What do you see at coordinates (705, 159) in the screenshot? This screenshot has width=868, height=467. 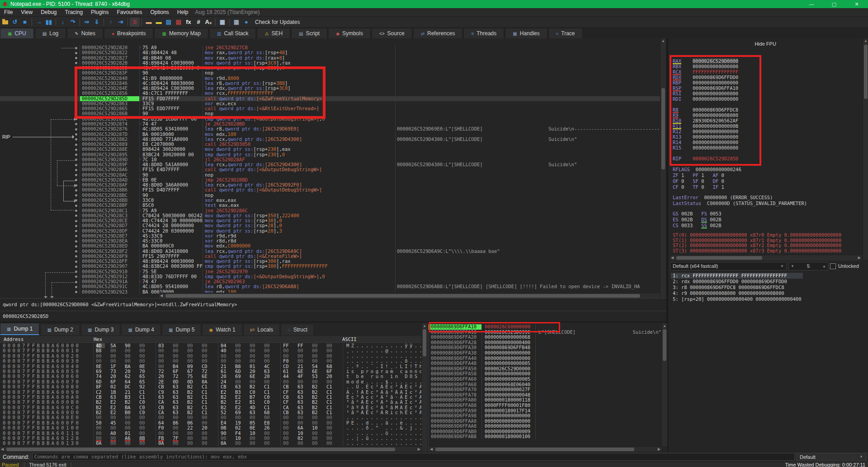 I see `register-rip: RIP0000026C529D285D` at bounding box center [705, 159].